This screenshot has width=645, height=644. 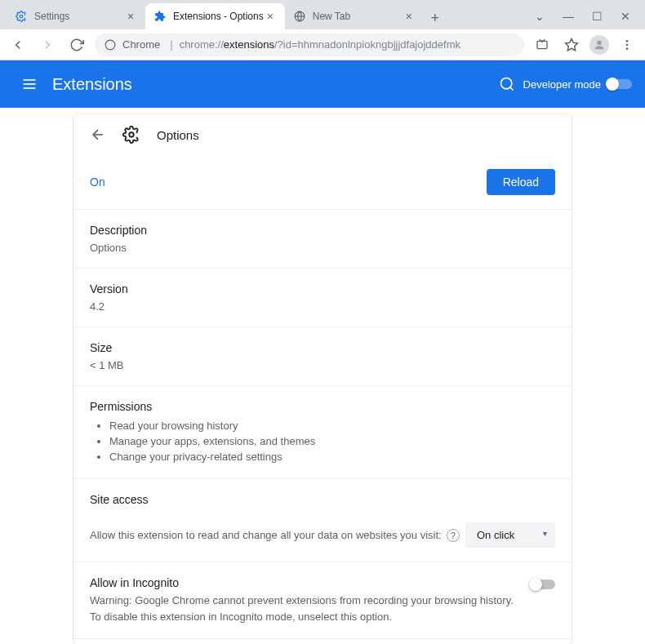 What do you see at coordinates (599, 45) in the screenshot?
I see `avatar` at bounding box center [599, 45].